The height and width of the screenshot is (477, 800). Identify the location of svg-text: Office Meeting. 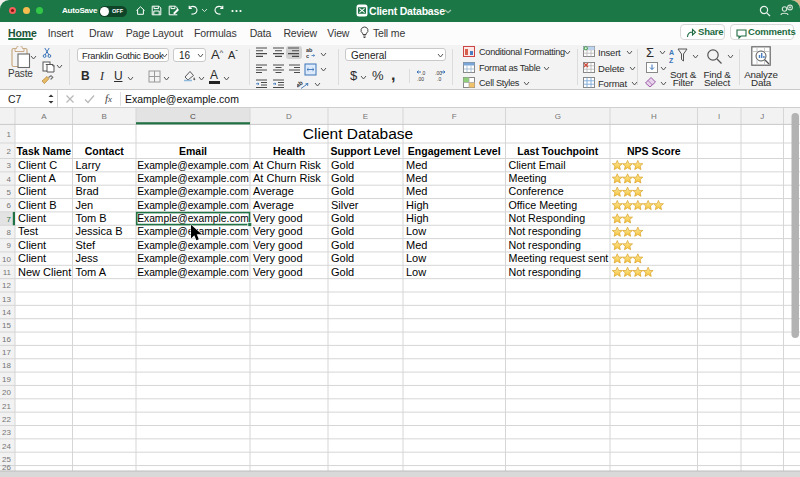
(544, 205).